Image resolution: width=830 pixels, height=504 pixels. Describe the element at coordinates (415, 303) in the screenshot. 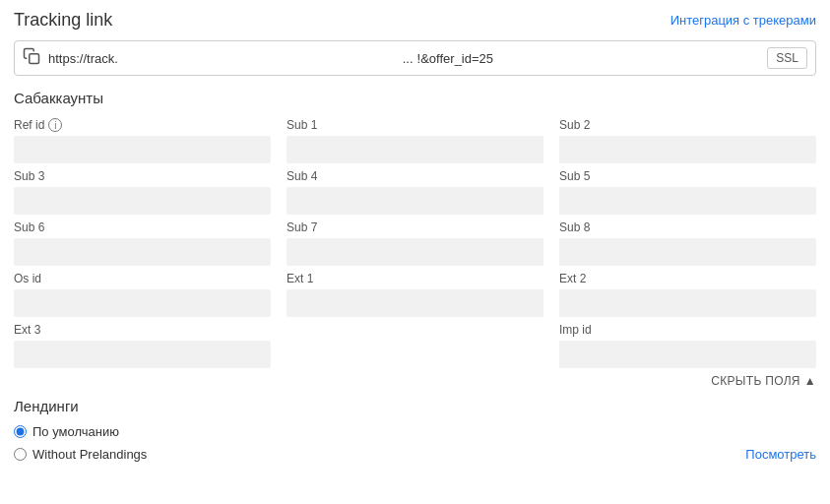

I see `input-ext1` at that location.